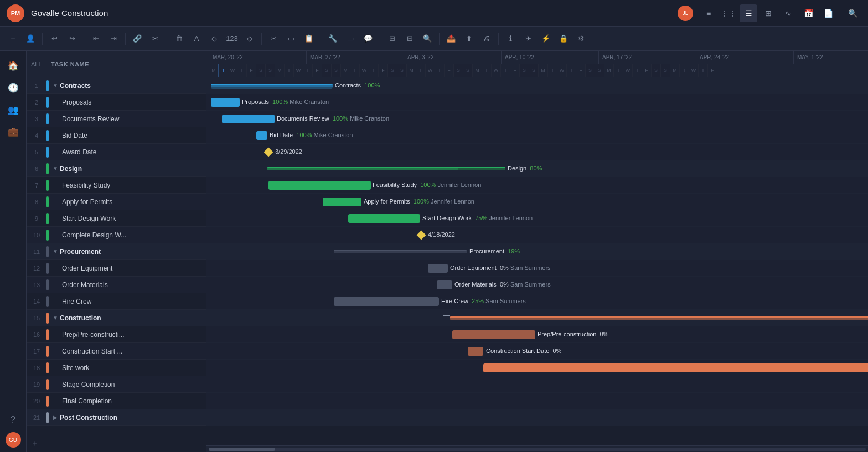 This screenshot has width=868, height=452. I want to click on complete-design-diamond, so click(422, 236).